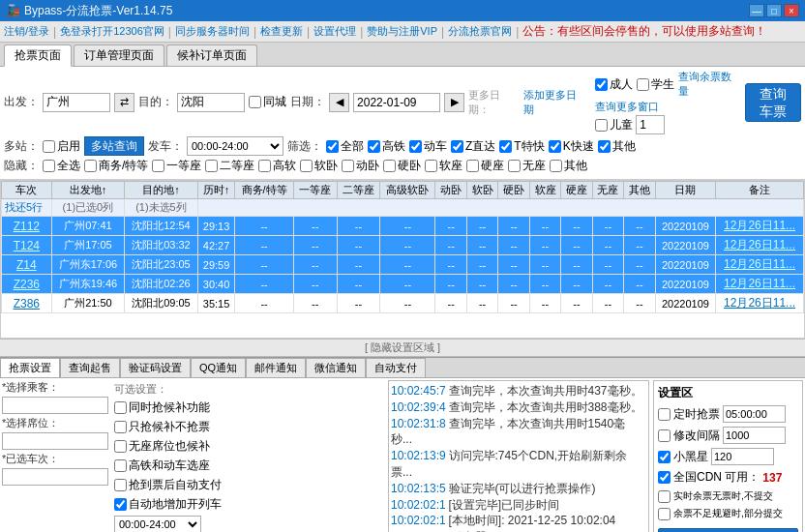 This screenshot has height=532, width=805. I want to click on tab-waitlist-order: 候补订单页面, so click(212, 55).